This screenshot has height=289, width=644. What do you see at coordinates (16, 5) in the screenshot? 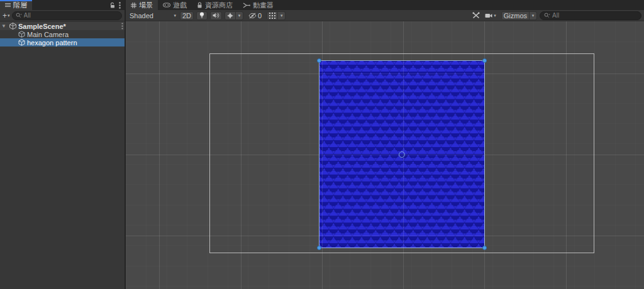
I see `tab-hierarchy: 階層` at bounding box center [16, 5].